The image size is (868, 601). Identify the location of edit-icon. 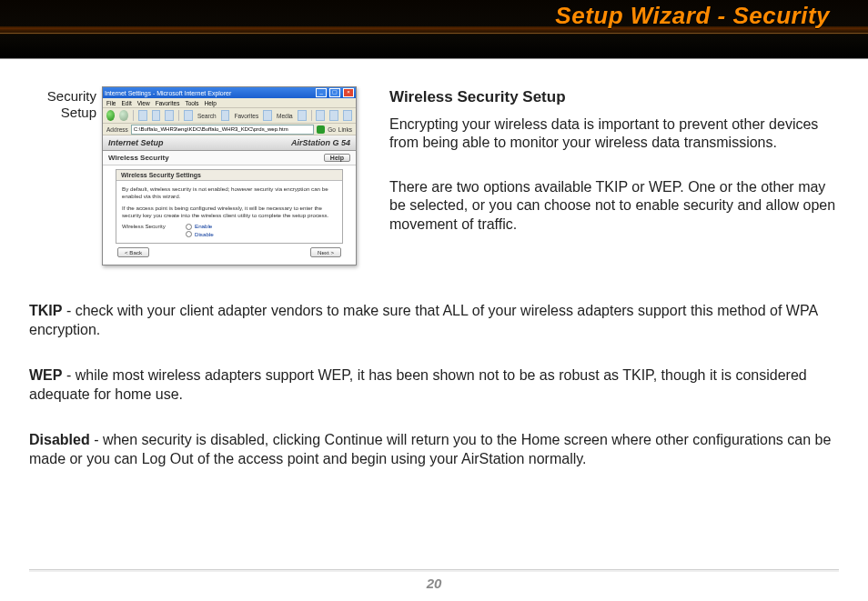
(348, 115).